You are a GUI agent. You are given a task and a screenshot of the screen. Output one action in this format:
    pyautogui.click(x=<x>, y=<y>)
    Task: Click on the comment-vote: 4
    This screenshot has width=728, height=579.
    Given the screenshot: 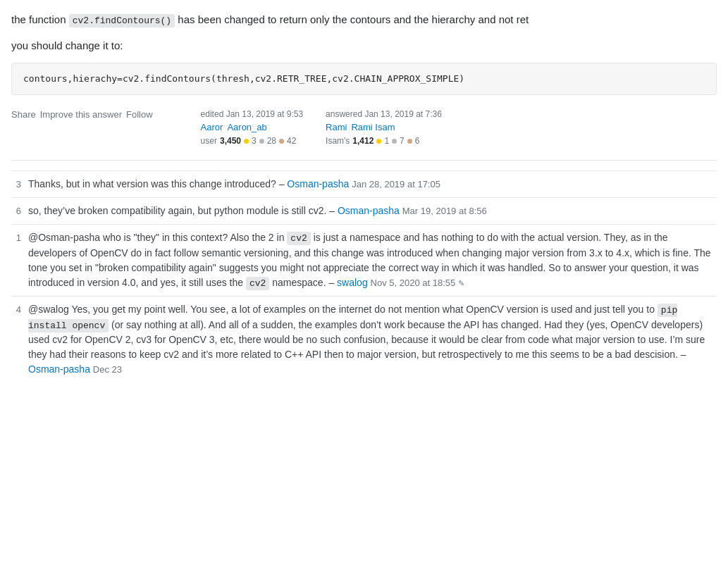 What is the action you would take?
    pyautogui.click(x=16, y=310)
    